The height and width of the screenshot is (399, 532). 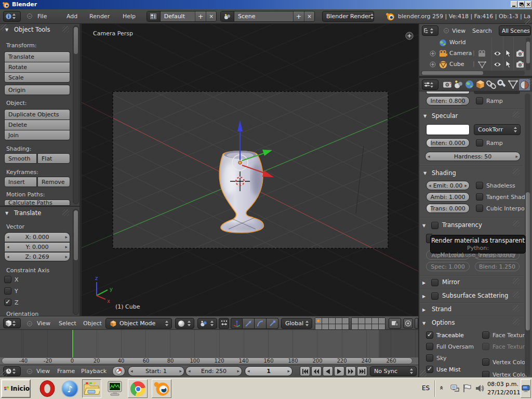 I want to click on scale-button: Scale, so click(x=37, y=77).